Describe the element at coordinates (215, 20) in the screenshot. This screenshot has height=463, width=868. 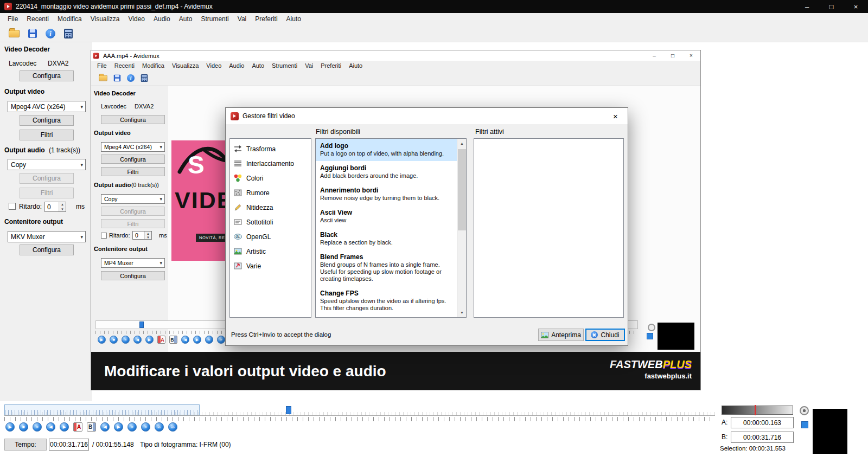
I see `menu-strumenti: Strumenti` at that location.